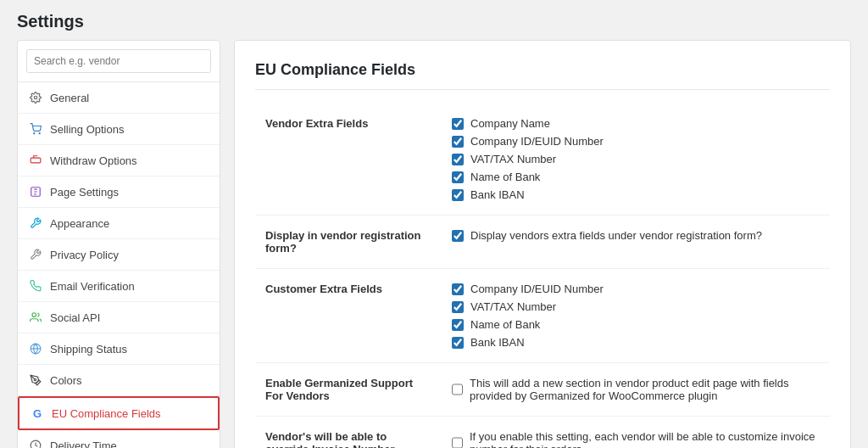 The image size is (868, 448). What do you see at coordinates (36, 98) in the screenshot?
I see `sidebar-icon-general` at bounding box center [36, 98].